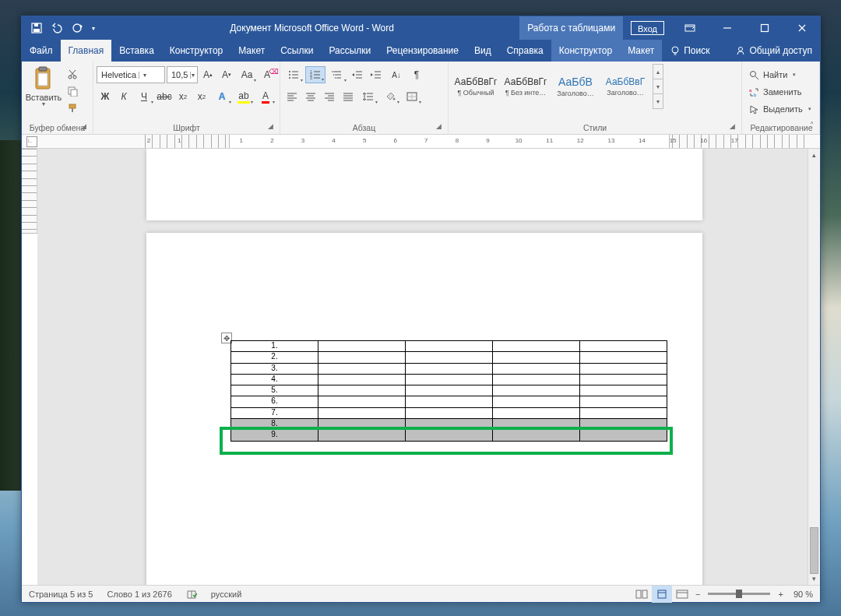 This screenshot has width=841, height=616. Describe the element at coordinates (368, 97) in the screenshot. I see `line-spacing-button: ▾` at that location.